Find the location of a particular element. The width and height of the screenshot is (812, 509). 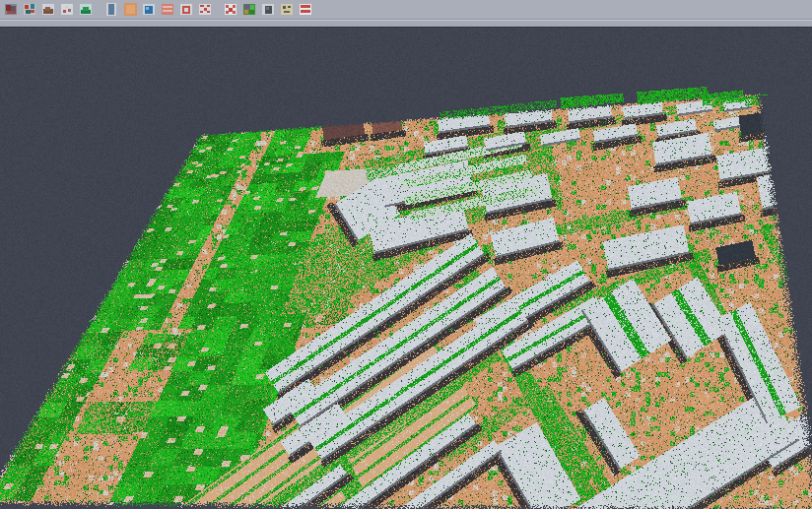

ortho-view-icon is located at coordinates (130, 10).